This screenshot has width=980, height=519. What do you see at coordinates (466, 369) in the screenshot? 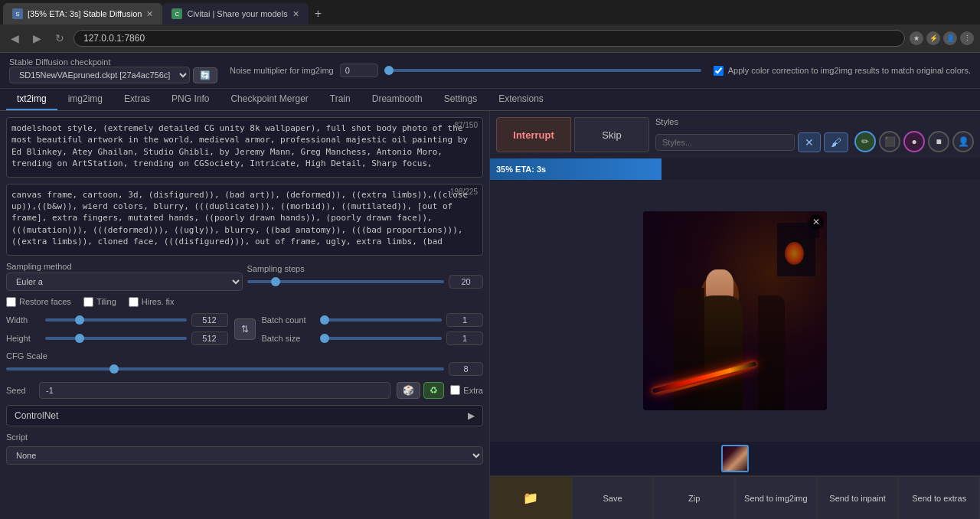
I see `cfg-value` at bounding box center [466, 369].